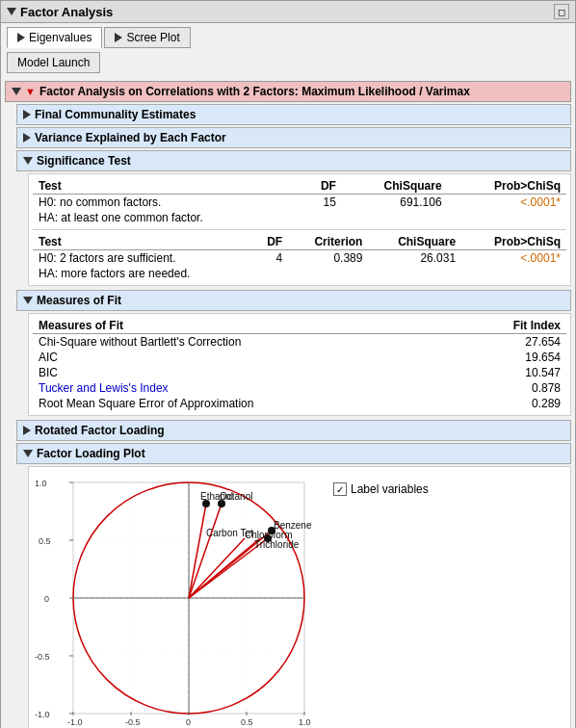 The width and height of the screenshot is (576, 728). Describe the element at coordinates (300, 202) in the screenshot. I see `sig1-row-1: H0: no common factors. 15 691.106 <.0001…` at that location.